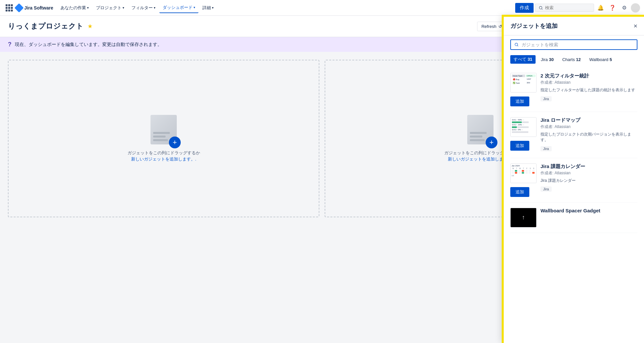 The image size is (644, 343). Describe the element at coordinates (164, 159) in the screenshot. I see `add-gadget-link-1: 新しいガジェットを追加します。.` at that location.